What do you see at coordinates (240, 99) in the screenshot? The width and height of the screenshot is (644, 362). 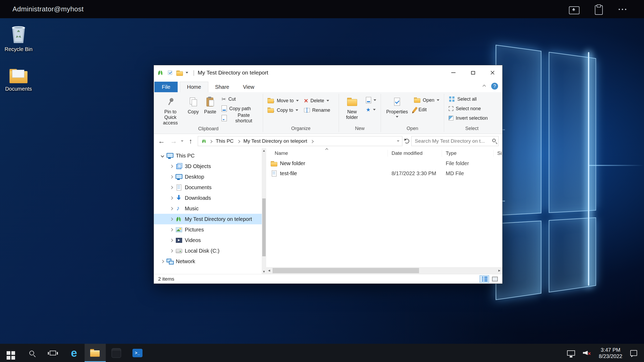 I see `cut-button: ✂ Cut` at bounding box center [240, 99].